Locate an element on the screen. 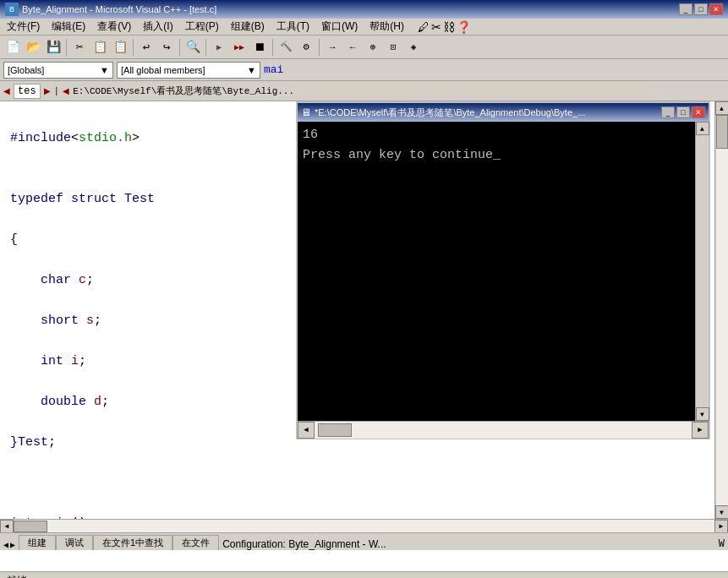 Image resolution: width=728 pixels, height=578 pixels. console-scroll-up: ▲ is located at coordinates (703, 128).